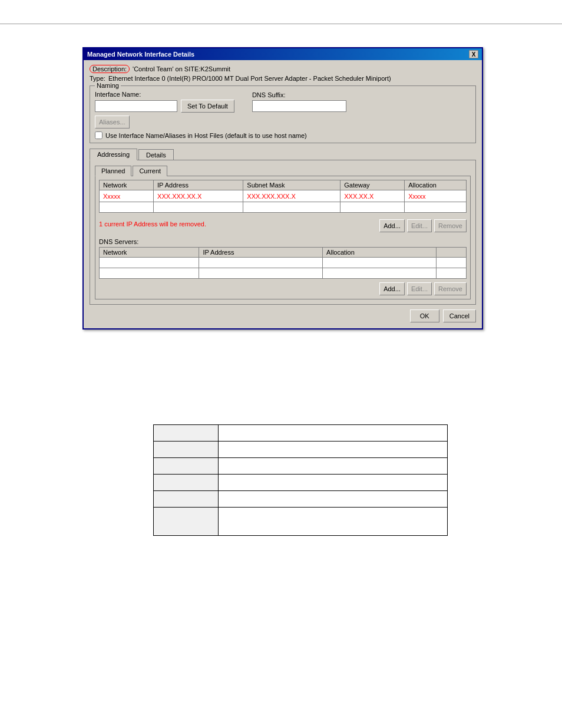 The image size is (562, 728). What do you see at coordinates (300, 480) in the screenshot?
I see `bottom-table` at bounding box center [300, 480].